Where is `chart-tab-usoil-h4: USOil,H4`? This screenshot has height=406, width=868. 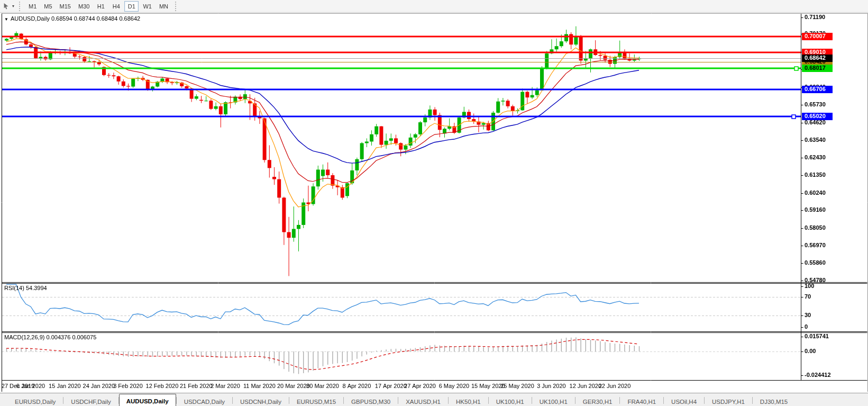
chart-tab-usoil-h4: USOil,H4 is located at coordinates (684, 400).